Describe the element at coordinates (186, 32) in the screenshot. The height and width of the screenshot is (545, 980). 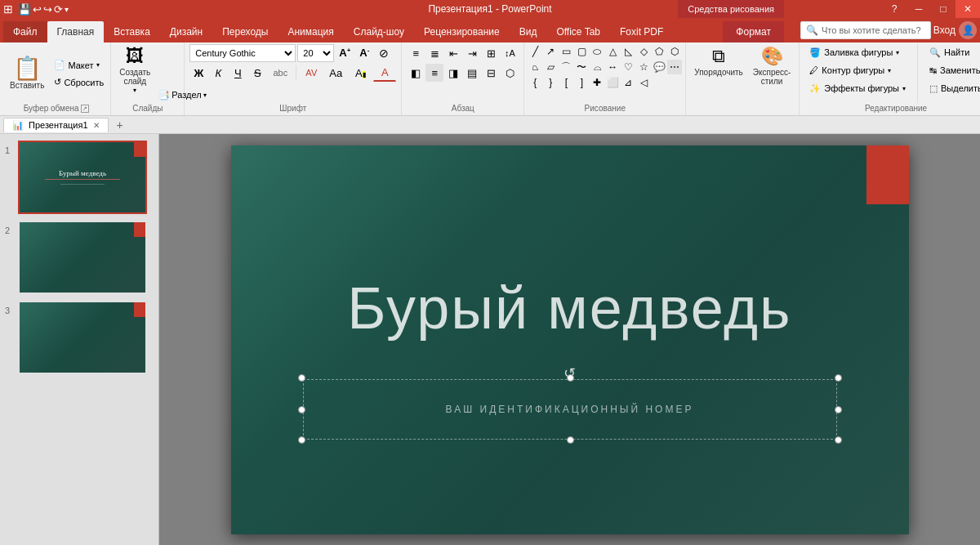
I see `tab-design: Дизайн` at that location.